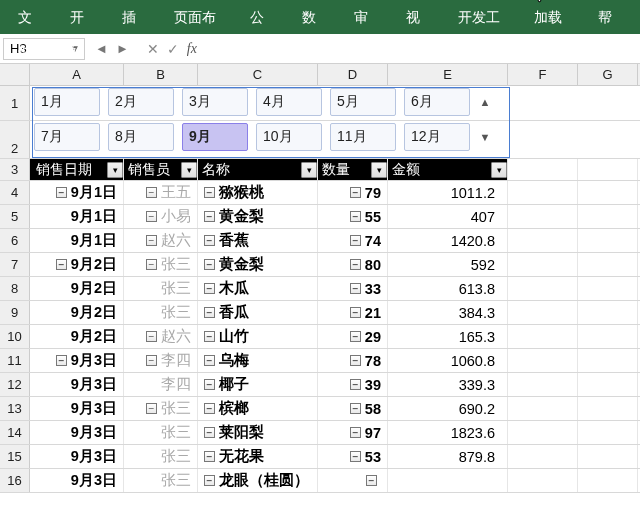 This screenshot has height=506, width=640. Describe the element at coordinates (258, 192) in the screenshot. I see `cell: −猕猴桃` at that location.